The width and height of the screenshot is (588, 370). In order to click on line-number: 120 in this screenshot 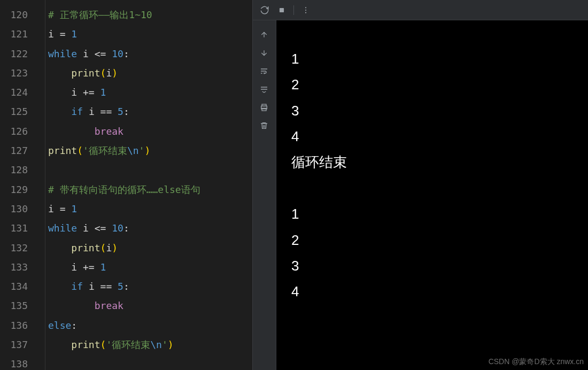, I will do `click(14, 15)`.